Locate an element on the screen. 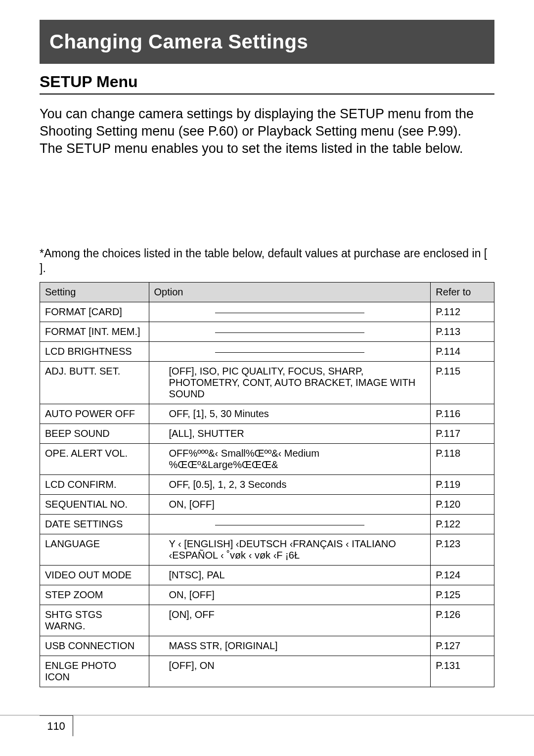 This screenshot has height=756, width=534. footnote-text: *Among the choices listed in the table b… is located at coordinates (263, 261).